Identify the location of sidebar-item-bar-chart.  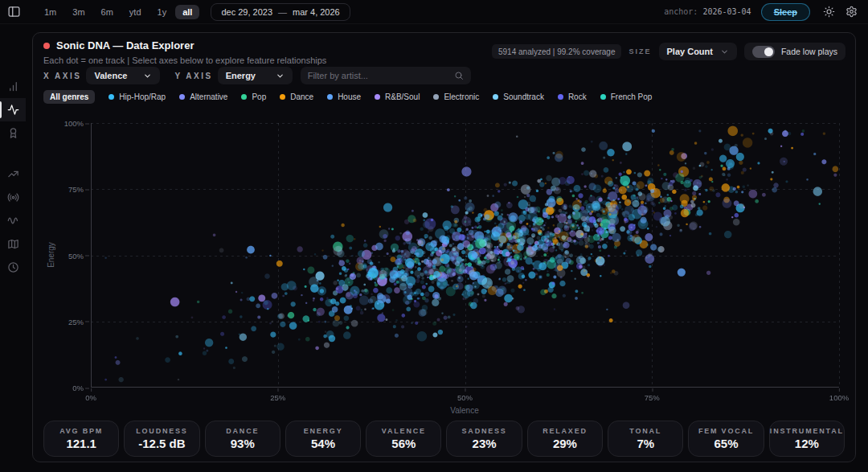
(13, 87).